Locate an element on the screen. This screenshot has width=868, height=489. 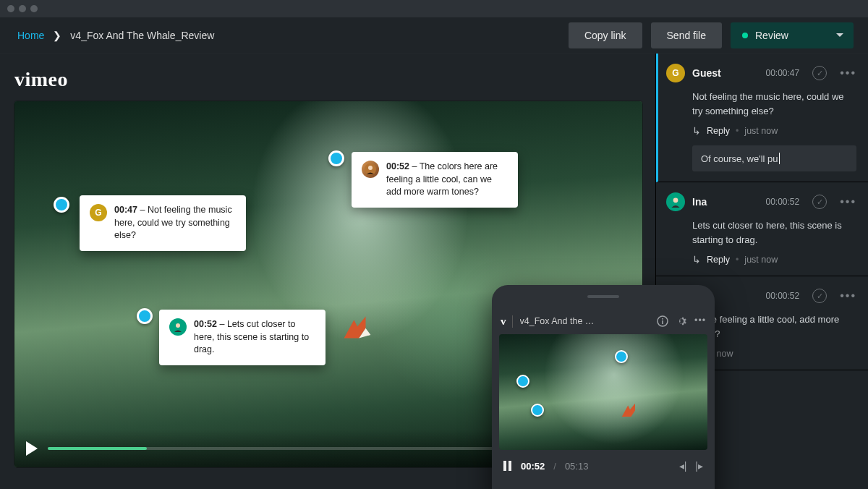
comment-item: G Guest 00:00:47 ✓ ••• Not feeling the m… is located at coordinates (762, 118).